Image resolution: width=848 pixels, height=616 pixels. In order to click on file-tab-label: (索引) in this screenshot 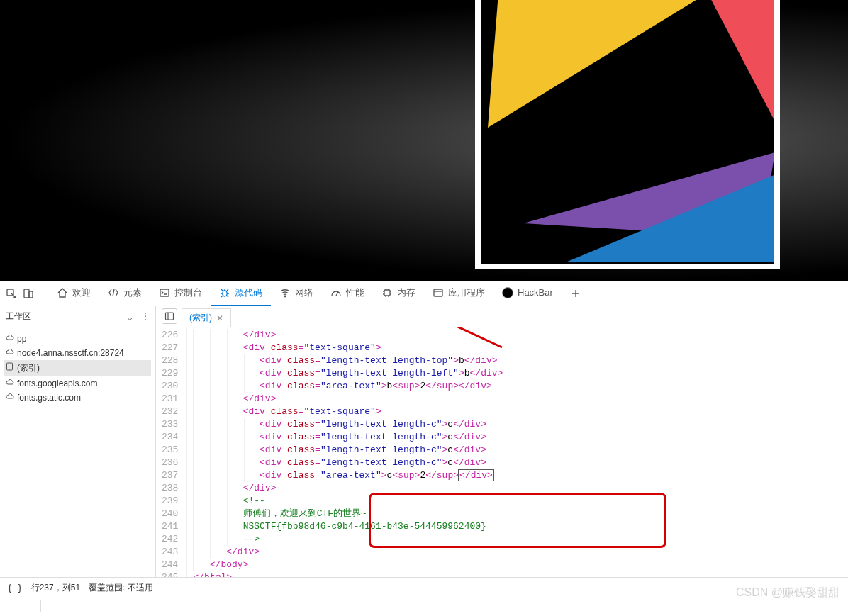, I will do `click(201, 318)`.